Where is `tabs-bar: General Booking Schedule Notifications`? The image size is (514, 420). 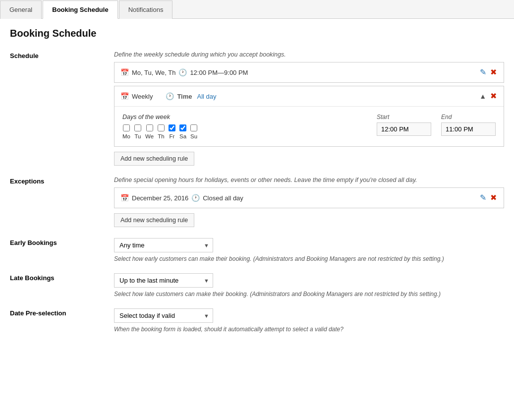 tabs-bar: General Booking Schedule Notifications is located at coordinates (257, 9).